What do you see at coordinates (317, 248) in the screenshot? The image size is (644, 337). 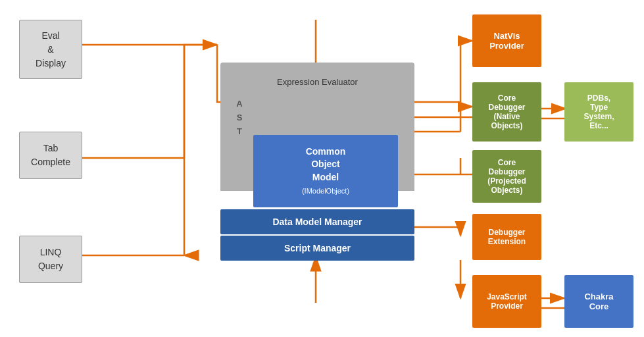 I see `script-manager-label: Script Manager` at bounding box center [317, 248].